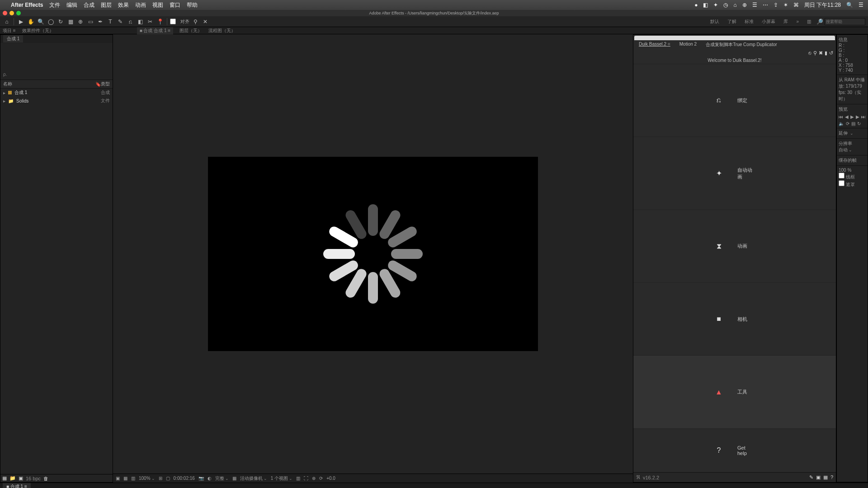 The height and width of the screenshot is (488, 868). Describe the element at coordinates (222, 31) in the screenshot. I see `tab-flowchart: 流程图（无）` at that location.